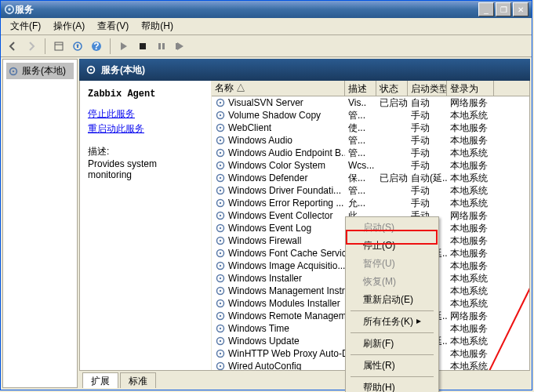 This screenshot has height=392, width=534. What do you see at coordinates (392, 282) in the screenshot?
I see `ctx-resume: 恢复(M)` at bounding box center [392, 282].